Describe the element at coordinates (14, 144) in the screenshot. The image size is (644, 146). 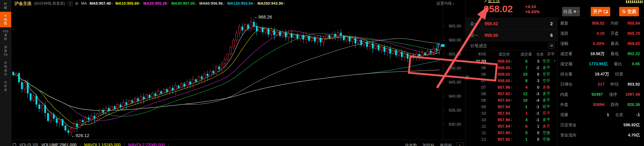
I see `indicator-icon` at that location.